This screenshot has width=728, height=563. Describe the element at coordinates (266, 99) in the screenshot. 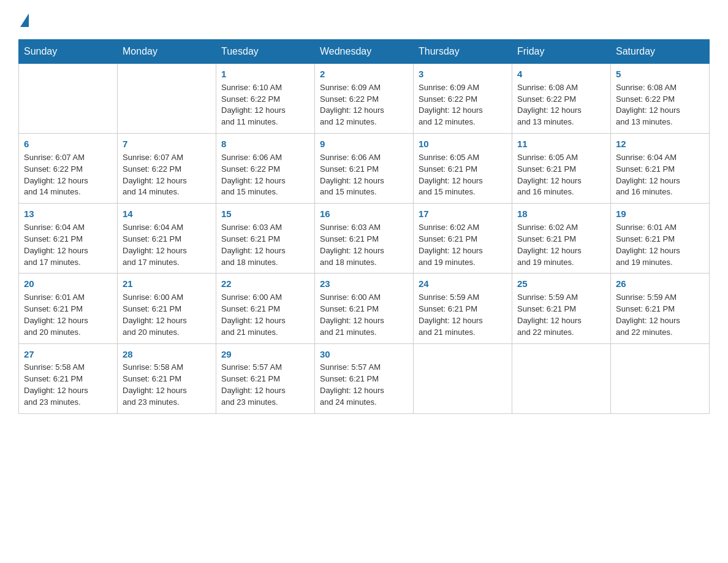

I see `calendar-cell: 1Sunrise: 6:10 AMSunset: 6:22 PMDaylight…` at that location.